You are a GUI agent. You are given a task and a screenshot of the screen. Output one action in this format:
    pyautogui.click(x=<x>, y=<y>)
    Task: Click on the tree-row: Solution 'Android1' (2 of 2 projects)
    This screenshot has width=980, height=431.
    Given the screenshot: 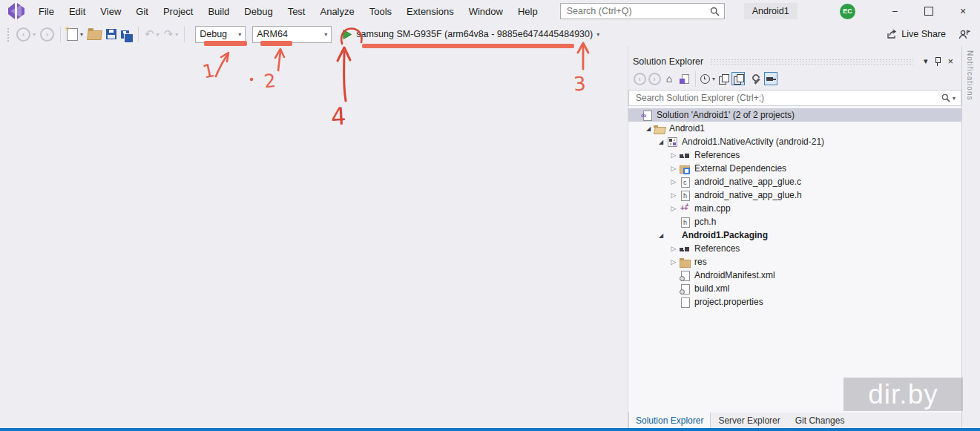 What is the action you would take?
    pyautogui.click(x=795, y=115)
    